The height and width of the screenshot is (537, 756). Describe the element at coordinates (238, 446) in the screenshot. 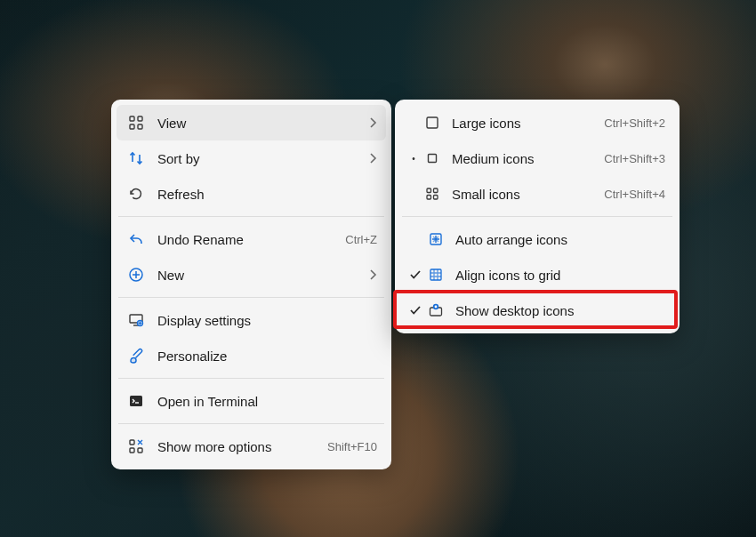

I see `menu-item-label: Show more options` at that location.